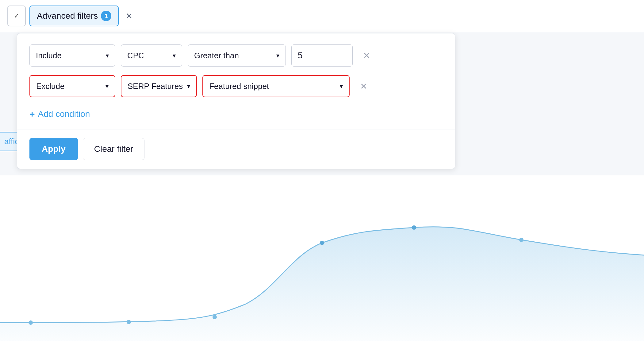 This screenshot has height=341, width=644. What do you see at coordinates (239, 86) in the screenshot?
I see `featured-select-value: Featured snippet` at bounding box center [239, 86].